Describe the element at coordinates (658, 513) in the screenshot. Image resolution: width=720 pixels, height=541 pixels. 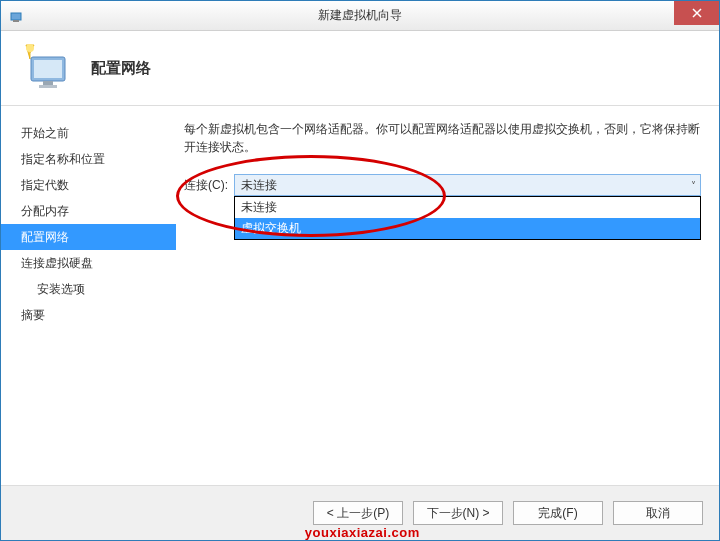
I see `cancel-button: 取消` at that location.